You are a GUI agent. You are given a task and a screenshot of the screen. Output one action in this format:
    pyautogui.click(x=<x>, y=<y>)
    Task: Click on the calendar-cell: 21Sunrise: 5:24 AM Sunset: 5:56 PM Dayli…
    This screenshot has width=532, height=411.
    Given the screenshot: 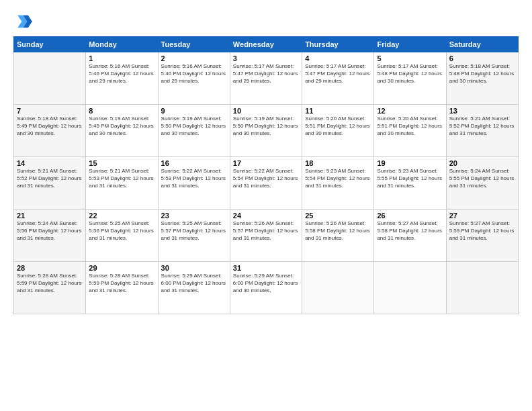 What is the action you would take?
    pyautogui.click(x=50, y=236)
    